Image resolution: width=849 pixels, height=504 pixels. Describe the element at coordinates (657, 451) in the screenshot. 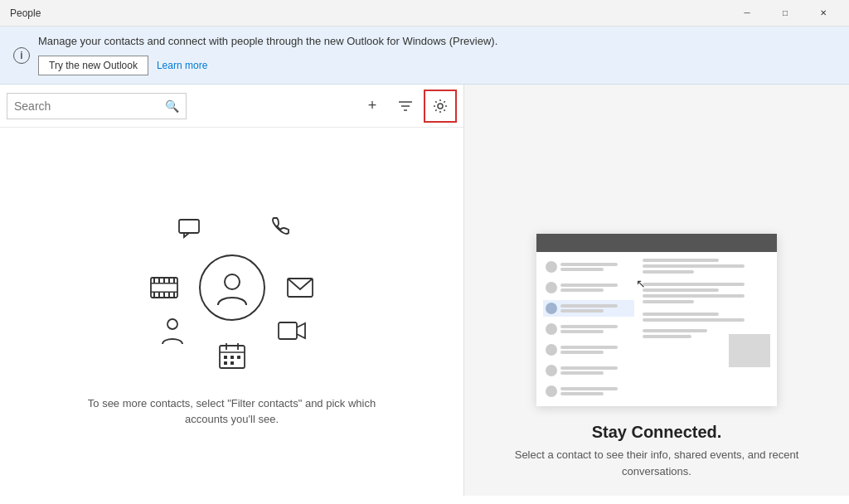

I see `right-panel-text: Stay Connected. Select a contact to see …` at that location.